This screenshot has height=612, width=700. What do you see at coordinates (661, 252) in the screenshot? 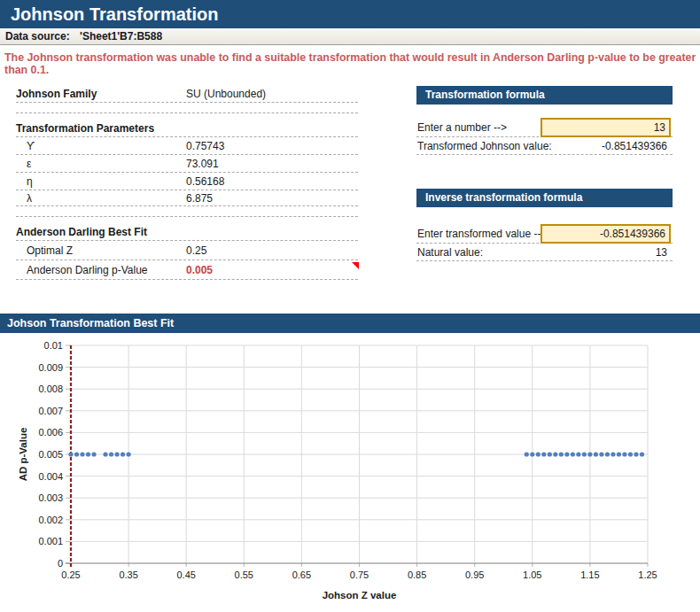
I see `natural-value: 13` at bounding box center [661, 252].